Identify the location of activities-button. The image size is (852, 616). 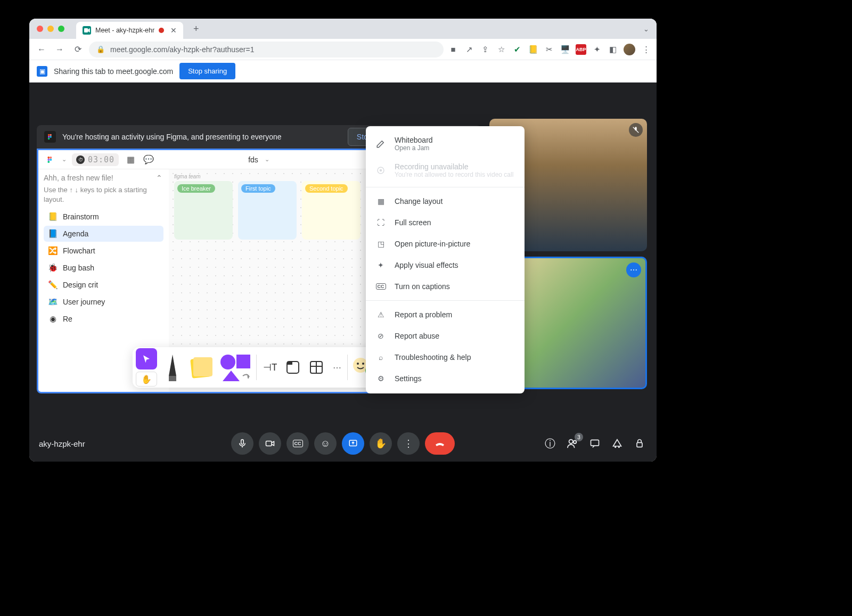
(617, 443).